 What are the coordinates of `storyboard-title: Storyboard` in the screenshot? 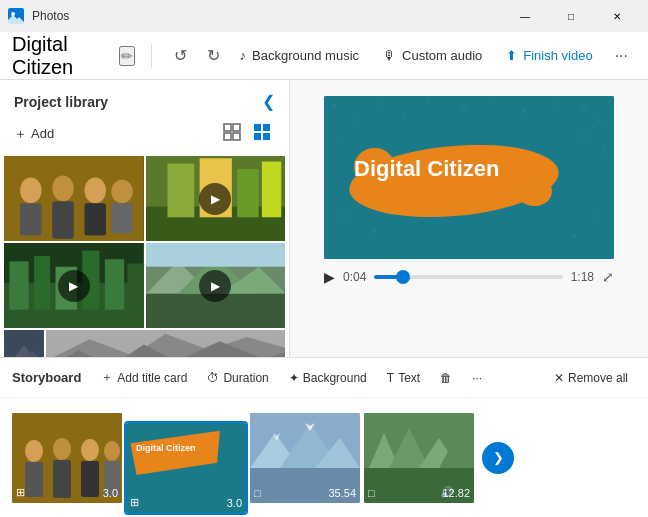 It's located at (46, 378).